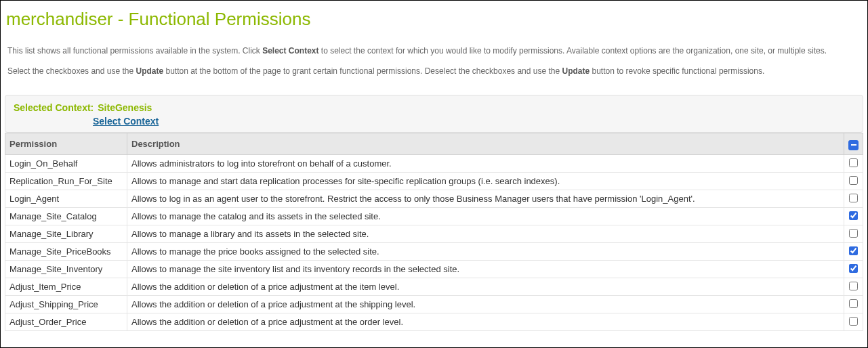 Image resolution: width=868 pixels, height=348 pixels. Describe the element at coordinates (434, 18) in the screenshot. I see `page-title: merchandiser - Functional Permissions` at that location.